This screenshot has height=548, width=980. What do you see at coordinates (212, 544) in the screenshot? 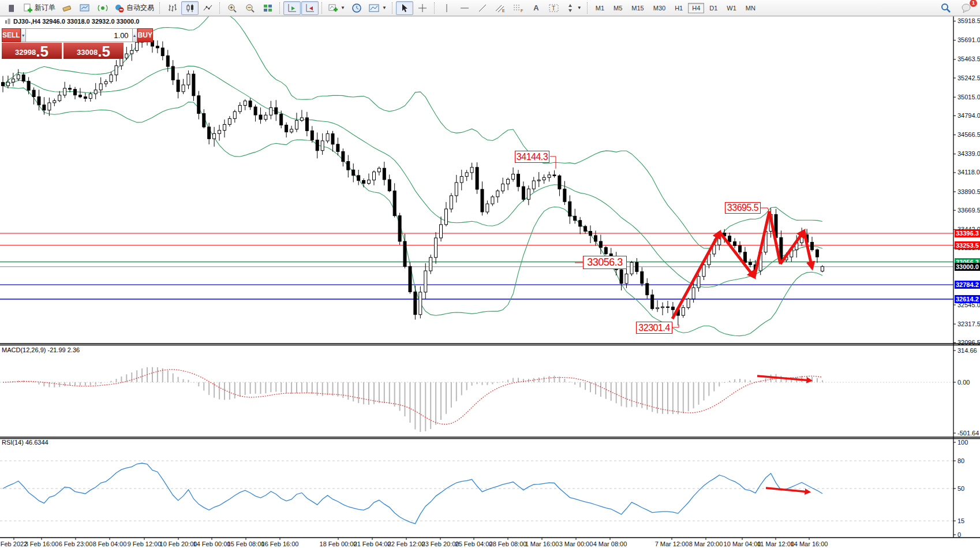
I see `time-axis-label: 14 Feb 00:00` at bounding box center [212, 544].